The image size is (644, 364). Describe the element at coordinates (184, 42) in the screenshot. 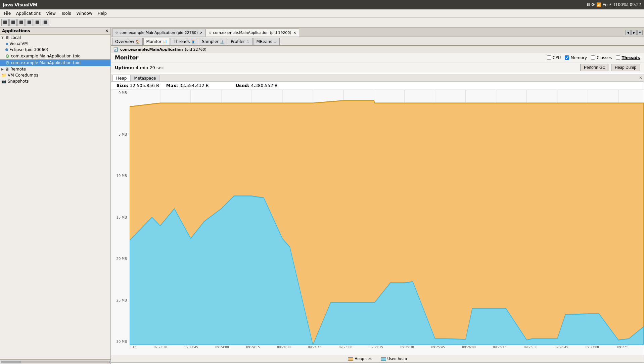

I see `tab-threads: Threads 🧵` at that location.